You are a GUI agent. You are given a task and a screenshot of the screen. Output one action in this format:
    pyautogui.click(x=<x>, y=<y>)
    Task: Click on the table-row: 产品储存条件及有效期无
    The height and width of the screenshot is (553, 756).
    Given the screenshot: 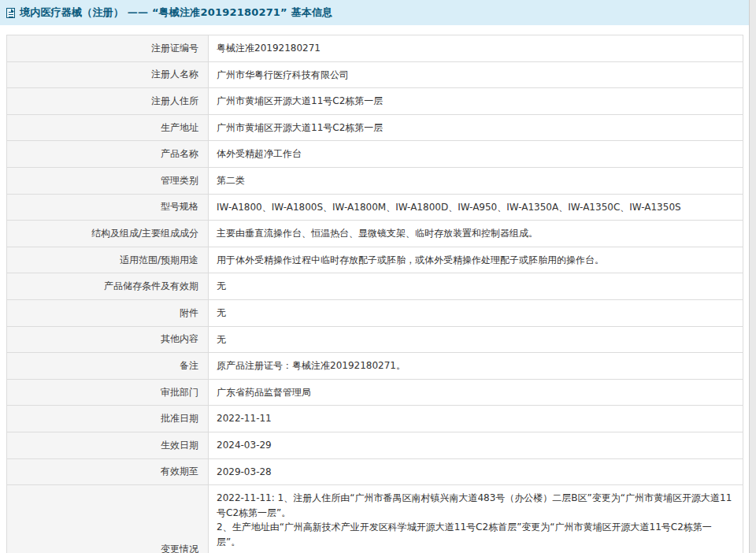 What is the action you would take?
    pyautogui.click(x=375, y=287)
    